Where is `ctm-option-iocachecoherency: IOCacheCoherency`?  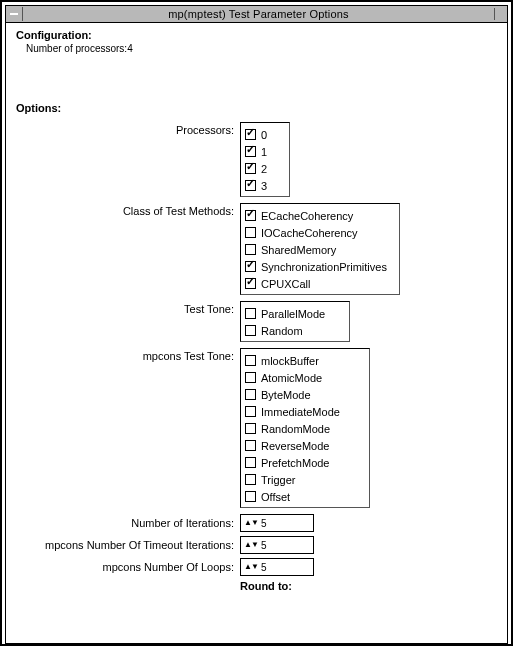
ctm-option-iocachecoherency: IOCacheCoherency is located at coordinates (320, 232).